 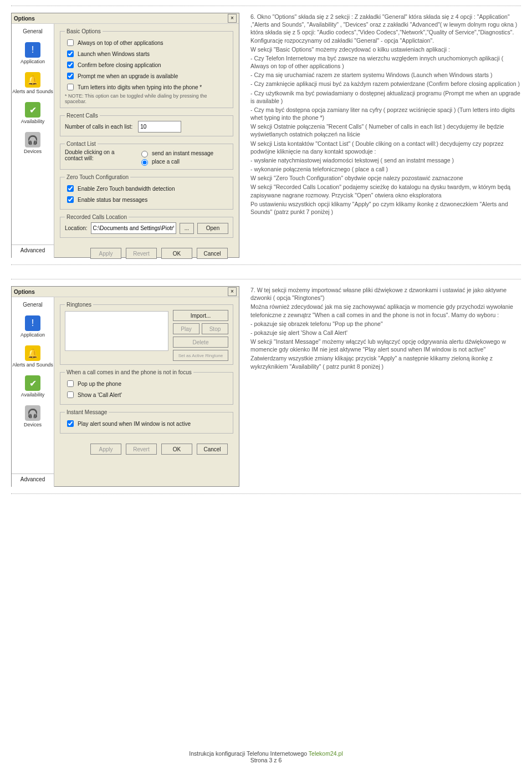 What do you see at coordinates (146, 99) in the screenshot?
I see `basic-note: * NOTE: This option can be toggled while…` at bounding box center [146, 99].